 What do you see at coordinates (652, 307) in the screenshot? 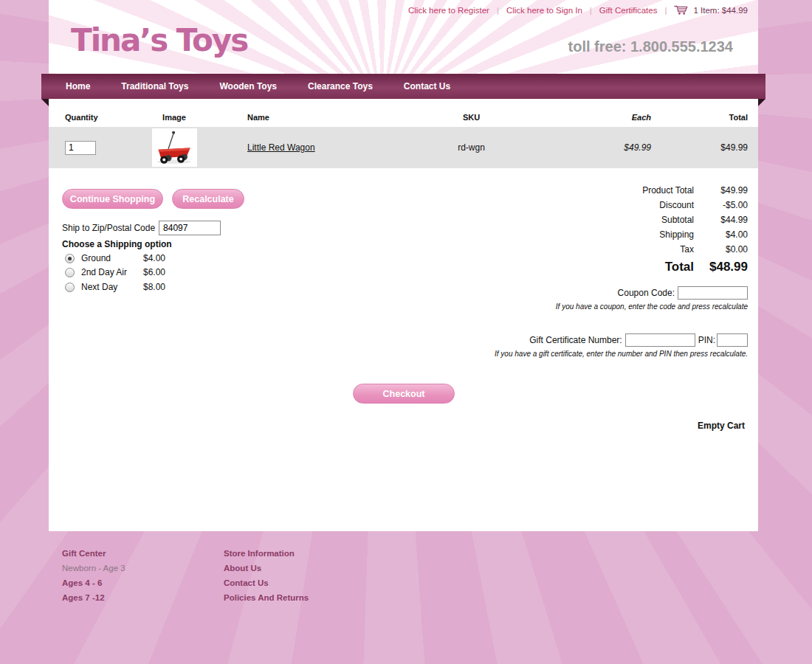
I see `coupon-note: If you have a coupon, enter the code and…` at bounding box center [652, 307].